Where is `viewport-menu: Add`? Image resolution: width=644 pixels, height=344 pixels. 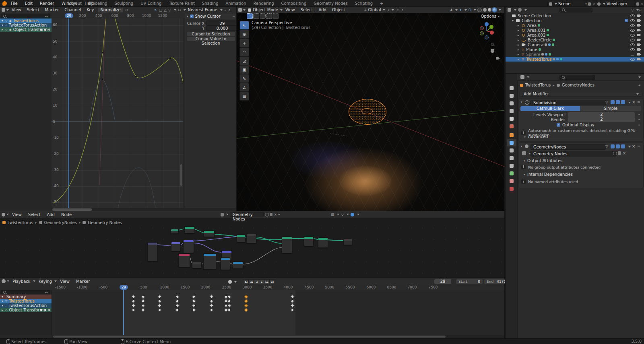 viewport-menu: Add is located at coordinates (323, 10).